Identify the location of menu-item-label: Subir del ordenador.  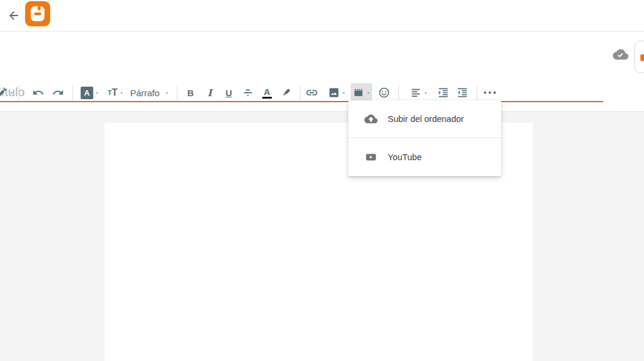
(425, 119).